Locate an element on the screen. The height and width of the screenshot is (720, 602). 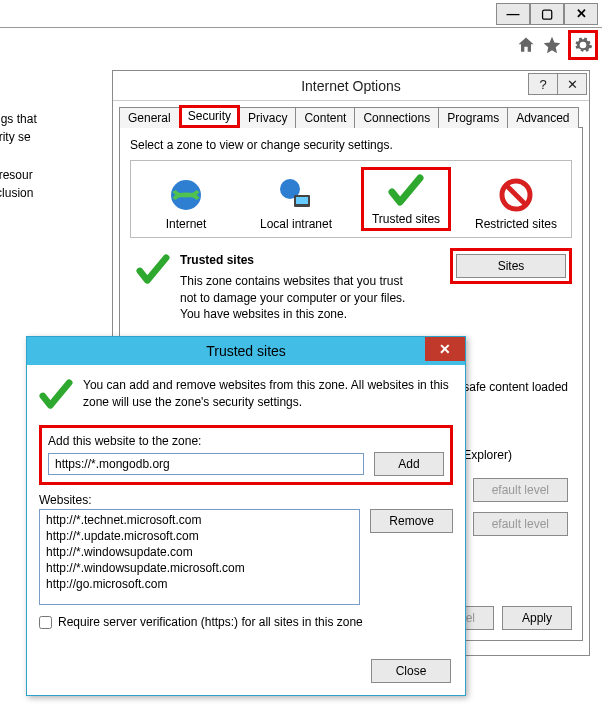
tab-privacy: Privacy is located at coordinates (268, 118).